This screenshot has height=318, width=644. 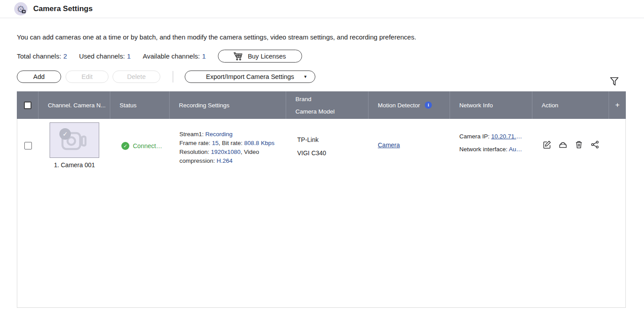 I want to click on column-header-motion-detector: Motion Detector i, so click(x=409, y=105).